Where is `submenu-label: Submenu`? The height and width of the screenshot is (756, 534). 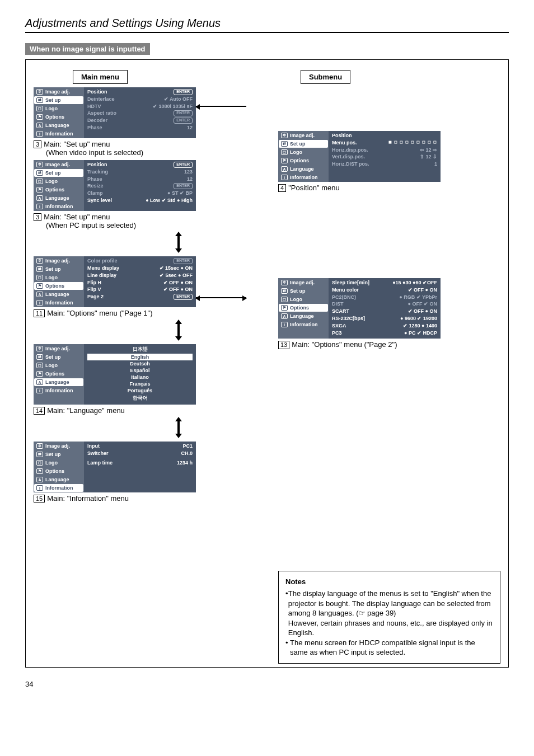 submenu-label: Submenu is located at coordinates (326, 77).